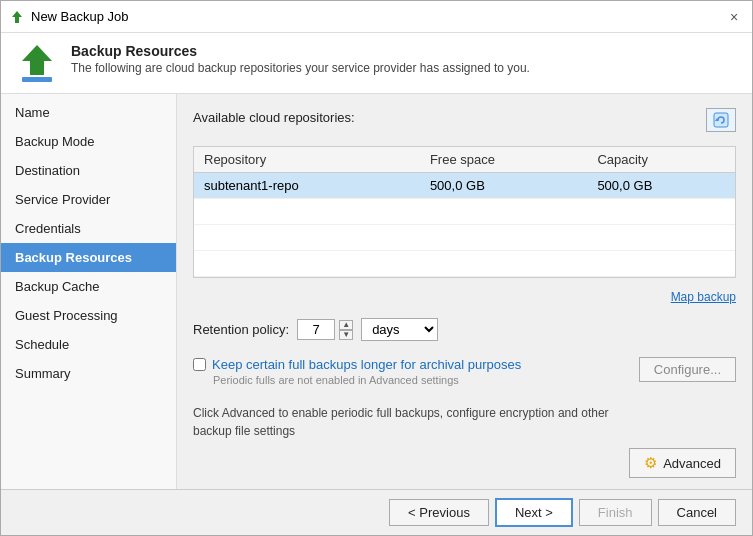 The image size is (753, 536). What do you see at coordinates (534, 512) in the screenshot?
I see `next-button: Next >` at bounding box center [534, 512].